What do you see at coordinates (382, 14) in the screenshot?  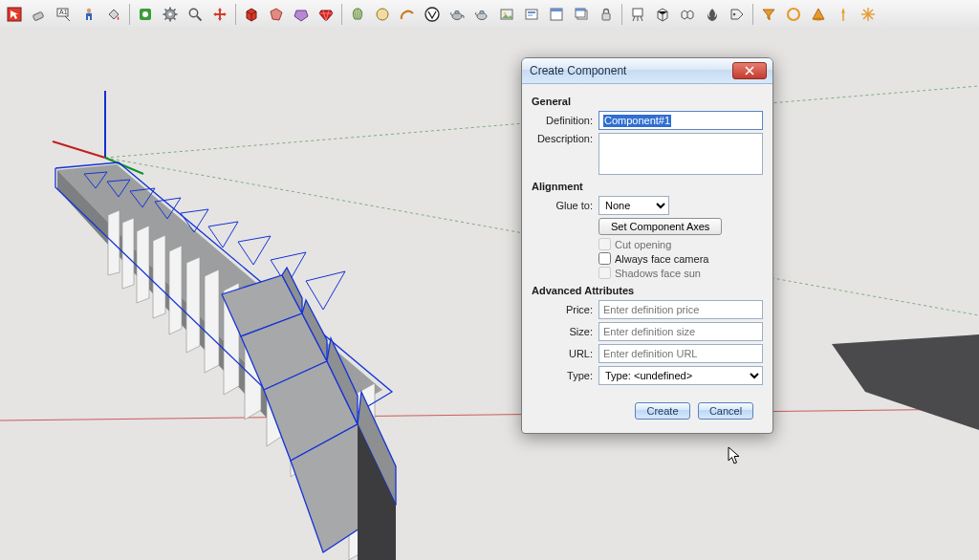 I see `circle-icon` at bounding box center [382, 14].